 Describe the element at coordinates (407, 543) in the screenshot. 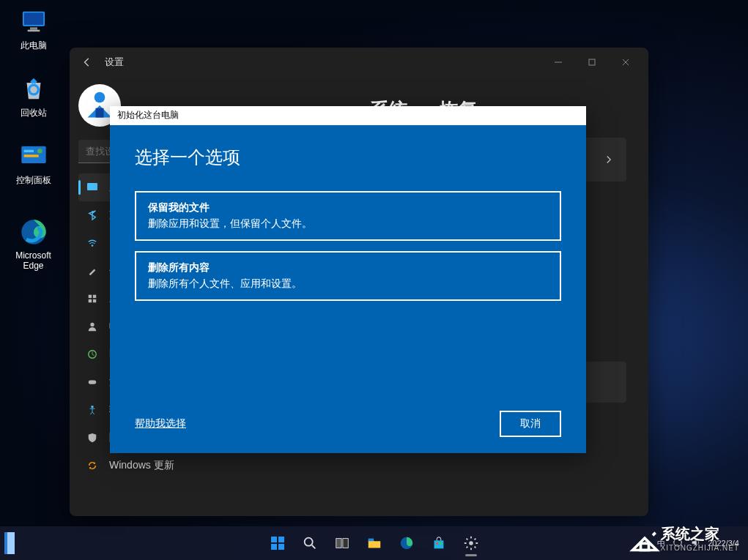

I see `edge-taskbar-button` at that location.